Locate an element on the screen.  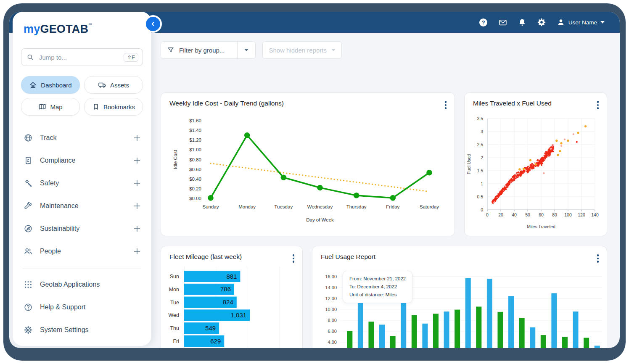
bookmarks-label: Bookmarks is located at coordinates (119, 107).